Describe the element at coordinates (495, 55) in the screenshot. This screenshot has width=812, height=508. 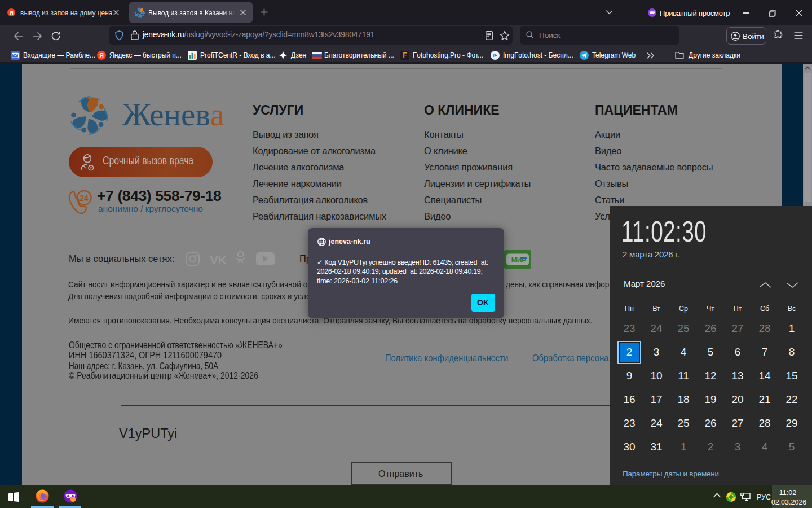
I see `svg-text: IF` at that location.